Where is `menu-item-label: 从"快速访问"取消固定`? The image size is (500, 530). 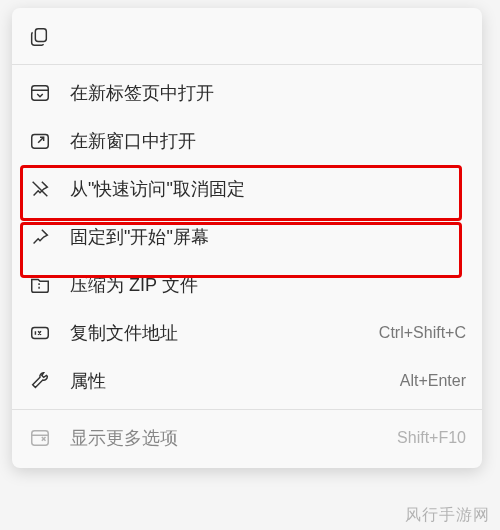
menu-item-label: 从"快速访问"取消固定 is located at coordinates (268, 189).